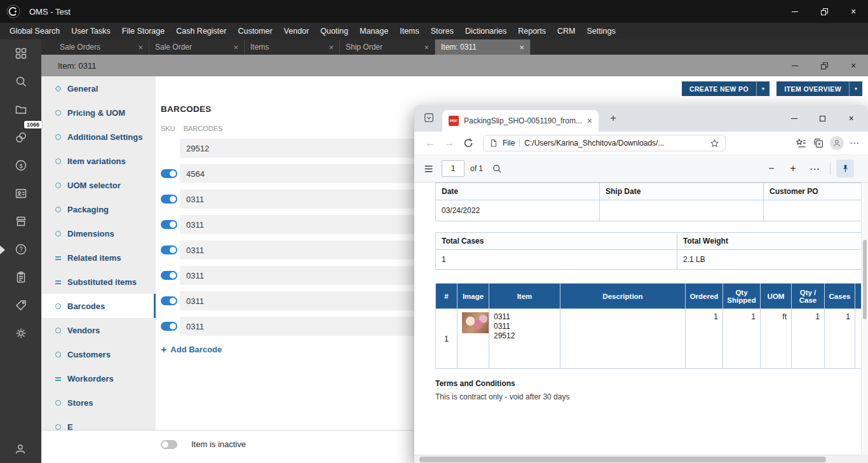  Describe the element at coordinates (388, 47) in the screenshot. I see `tab-ship-order: Ship Order×` at that location.